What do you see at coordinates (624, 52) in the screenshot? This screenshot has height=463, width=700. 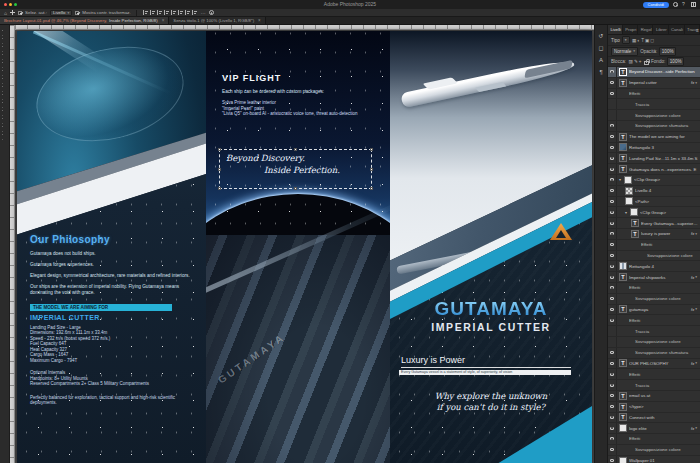 I see `blend-mode-dropdown: Normale▾` at bounding box center [624, 52].